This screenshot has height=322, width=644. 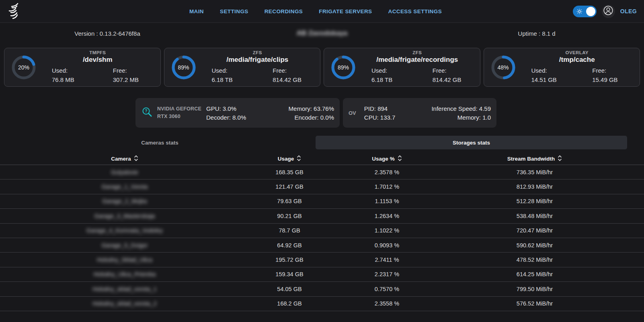 I want to click on fs-type-label: ZFS, so click(x=417, y=53).